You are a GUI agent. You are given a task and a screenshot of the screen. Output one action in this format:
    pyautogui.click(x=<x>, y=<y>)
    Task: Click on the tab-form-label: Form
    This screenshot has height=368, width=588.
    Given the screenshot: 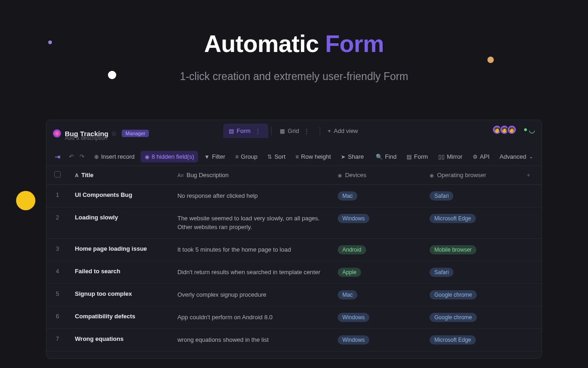 What is the action you would take?
    pyautogui.click(x=243, y=131)
    